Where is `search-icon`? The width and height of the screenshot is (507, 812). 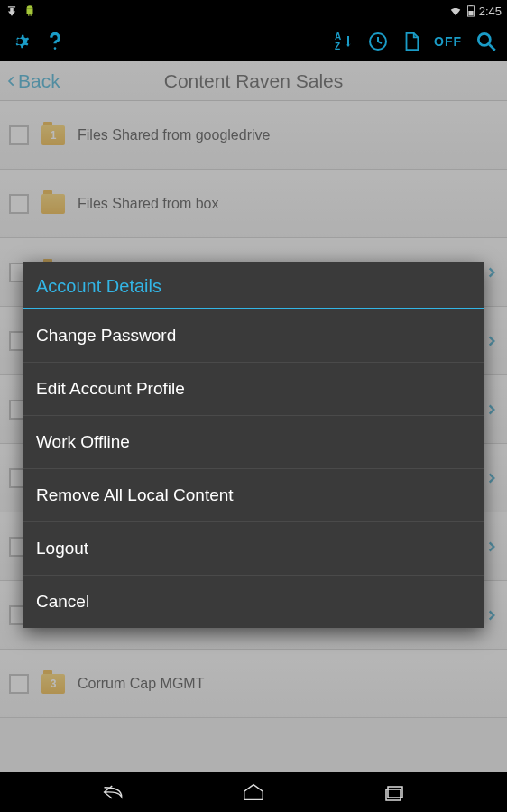 search-icon is located at coordinates (486, 42).